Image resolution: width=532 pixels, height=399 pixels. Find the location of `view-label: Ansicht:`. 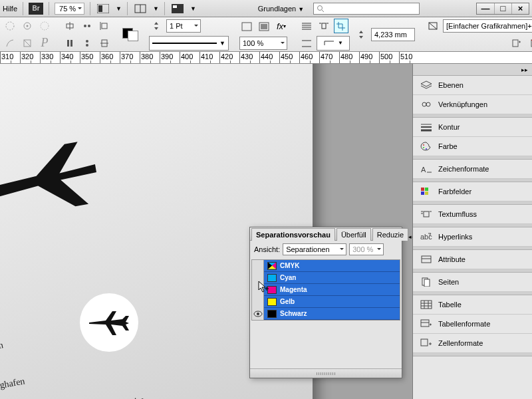

view-label: Ansicht: is located at coordinates (267, 249).